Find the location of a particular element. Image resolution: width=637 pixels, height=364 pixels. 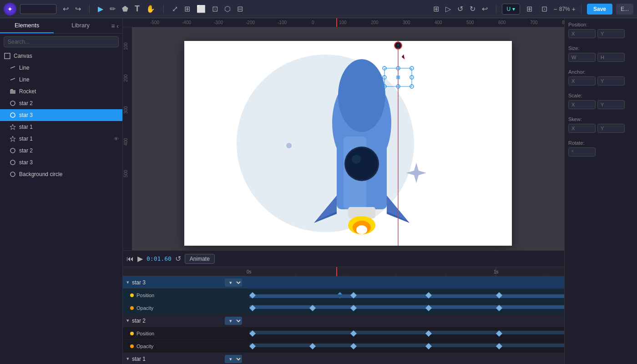

project-name-input: rocket is located at coordinates (38, 9).